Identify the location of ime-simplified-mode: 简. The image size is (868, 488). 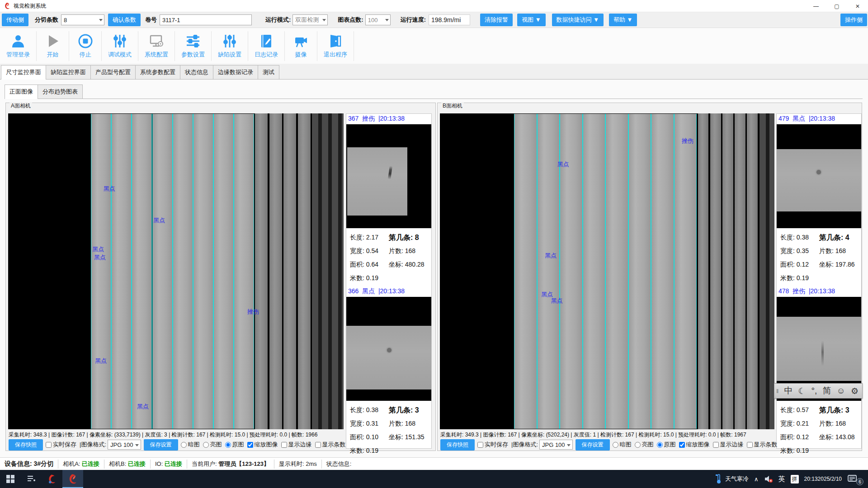
(826, 391).